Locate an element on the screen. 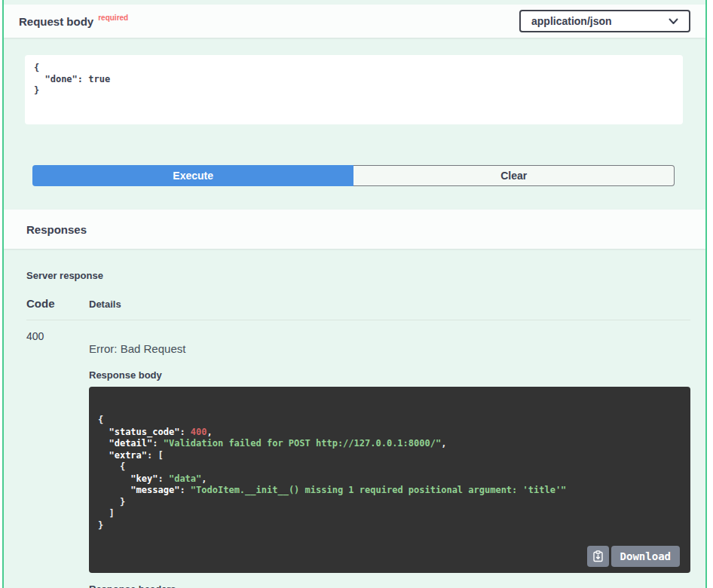 Image resolution: width=713 pixels, height=588 pixels. content-type-selected-value: application/json is located at coordinates (571, 21).